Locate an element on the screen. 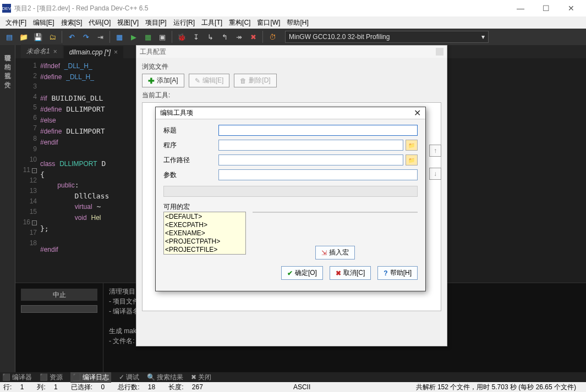 Image resolution: width=586 pixels, height=392 pixels. bottom-tab: 🔍搜索结果 is located at coordinates (165, 377).